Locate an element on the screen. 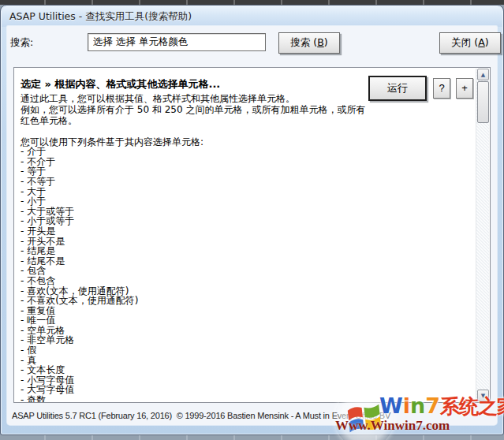 The height and width of the screenshot is (440, 504). background-strip-bottom is located at coordinates (252, 438).